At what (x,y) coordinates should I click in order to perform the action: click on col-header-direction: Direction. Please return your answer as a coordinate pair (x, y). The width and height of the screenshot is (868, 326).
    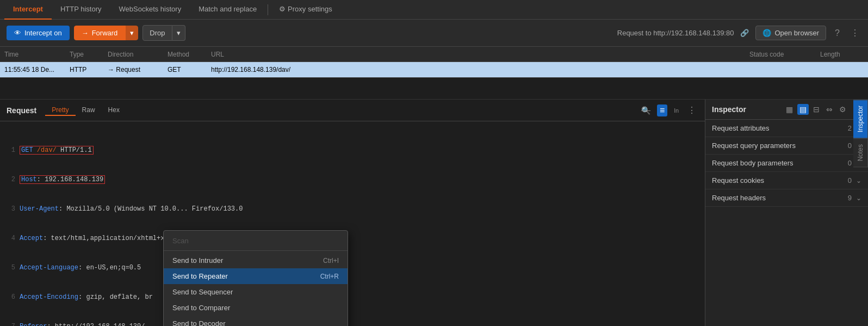
    Looking at the image, I should click on (138, 54).